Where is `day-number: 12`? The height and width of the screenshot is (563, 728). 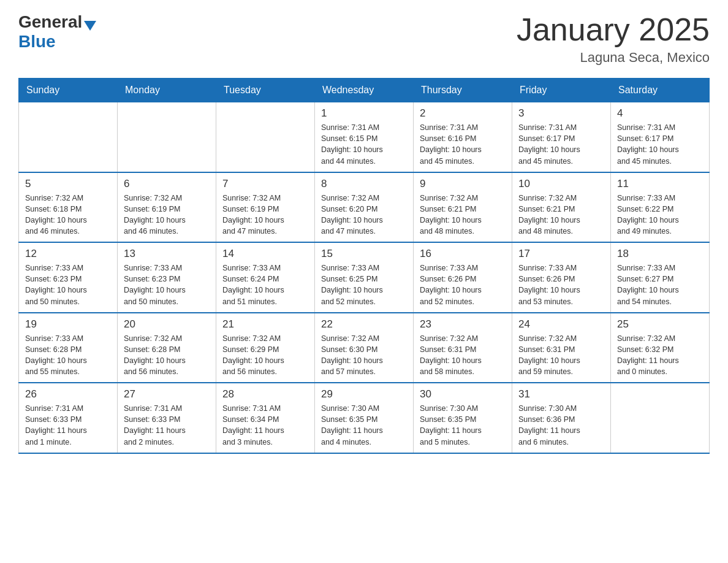 day-number: 12 is located at coordinates (68, 254).